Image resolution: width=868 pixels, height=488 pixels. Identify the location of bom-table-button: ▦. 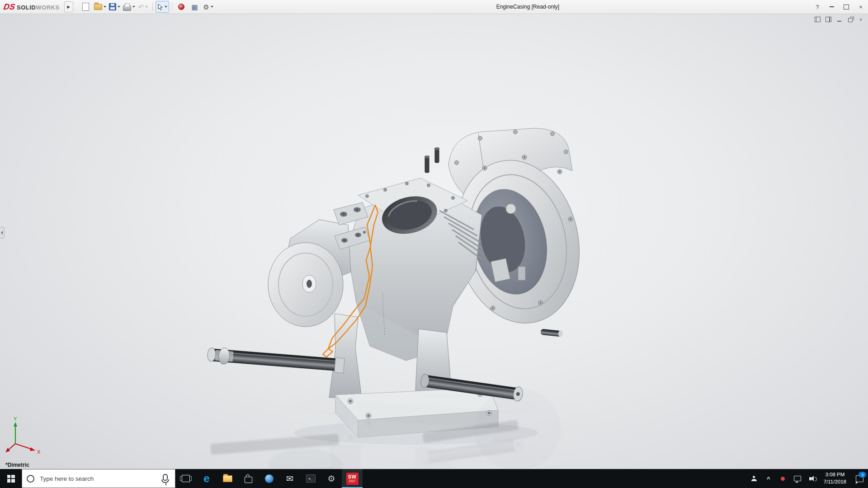
(195, 7).